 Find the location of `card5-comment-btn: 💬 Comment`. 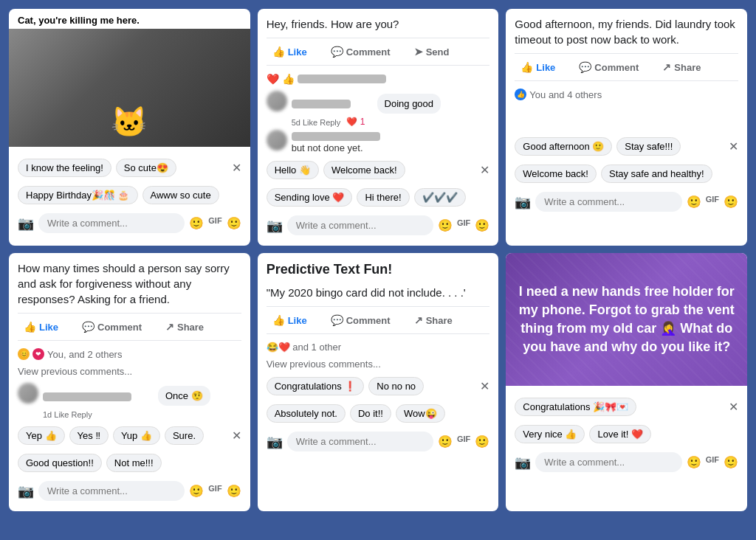

card5-comment-btn: 💬 Comment is located at coordinates (360, 320).